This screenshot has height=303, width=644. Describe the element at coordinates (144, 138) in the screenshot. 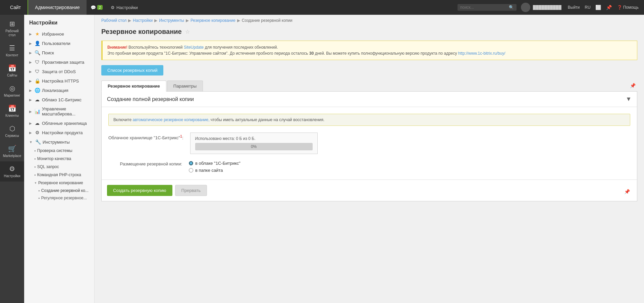

I see `cloud-storage-label-text: Облачное хранилище "1С-Битрикс"` at that location.